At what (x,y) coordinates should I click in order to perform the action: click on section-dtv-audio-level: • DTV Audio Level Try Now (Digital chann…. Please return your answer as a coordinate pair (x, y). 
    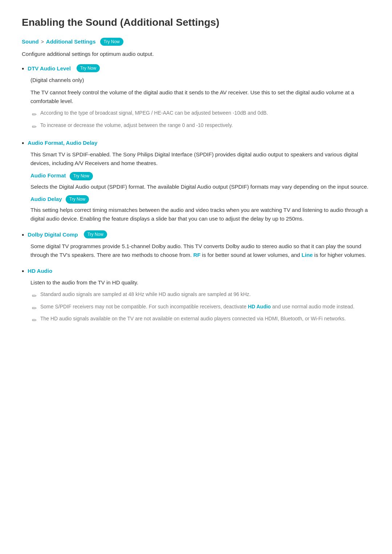
    Looking at the image, I should click on (196, 98).